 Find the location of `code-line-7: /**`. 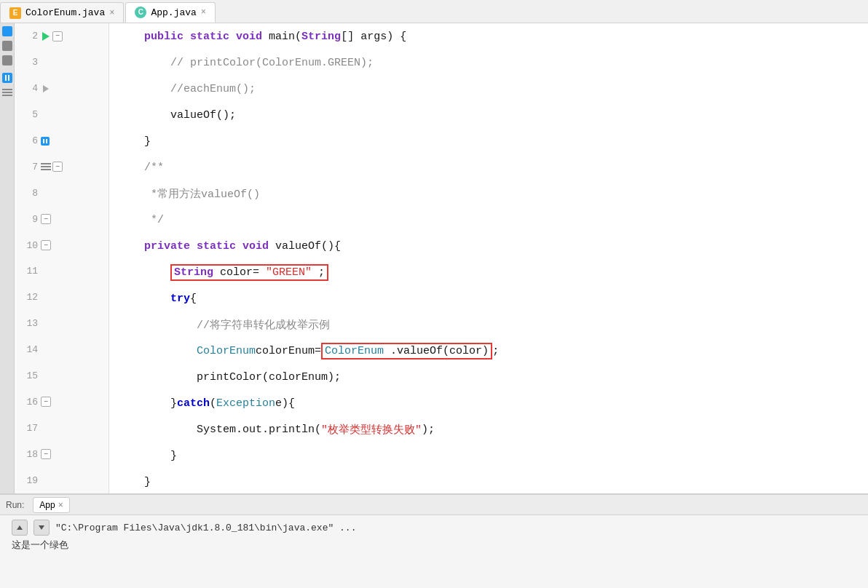

code-line-7: /** is located at coordinates (489, 167).